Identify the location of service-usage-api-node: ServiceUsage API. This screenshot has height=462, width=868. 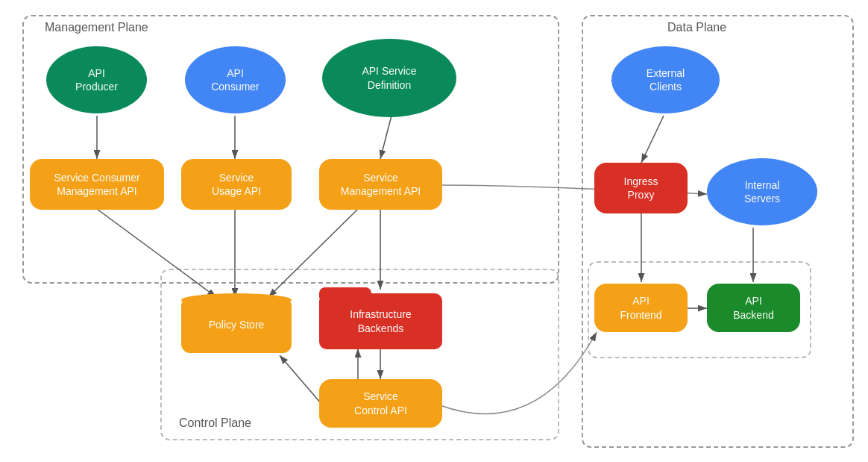
(236, 184).